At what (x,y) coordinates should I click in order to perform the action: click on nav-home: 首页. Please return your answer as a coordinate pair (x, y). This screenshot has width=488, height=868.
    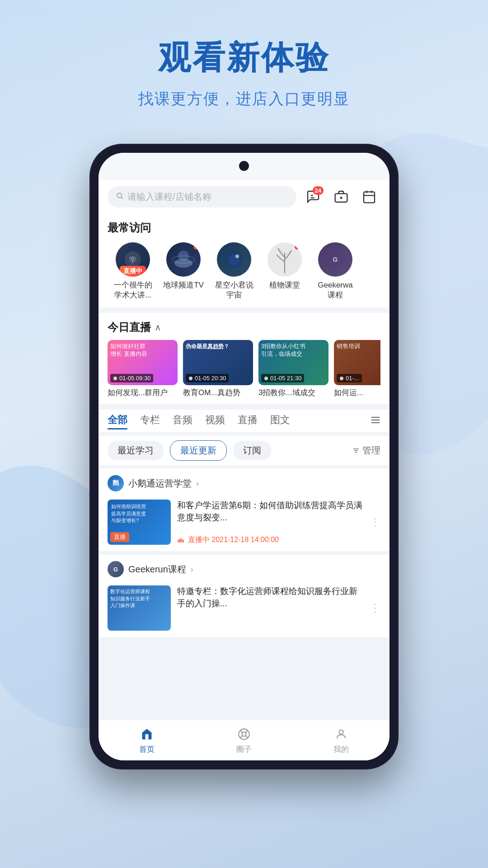
    Looking at the image, I should click on (147, 741).